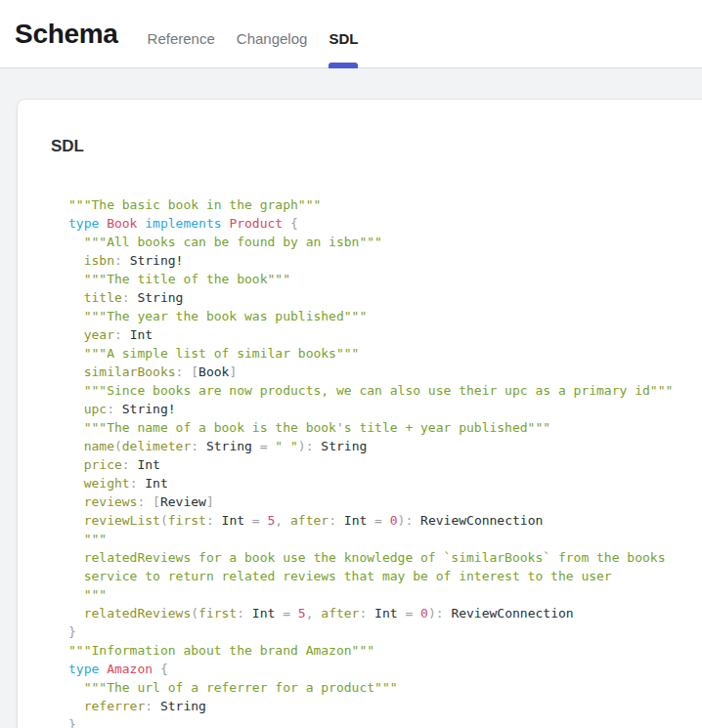 The height and width of the screenshot is (728, 702). Describe the element at coordinates (375, 520) in the screenshot. I see `code-line: reviewList(first: Int = 5, after: Int = …` at that location.